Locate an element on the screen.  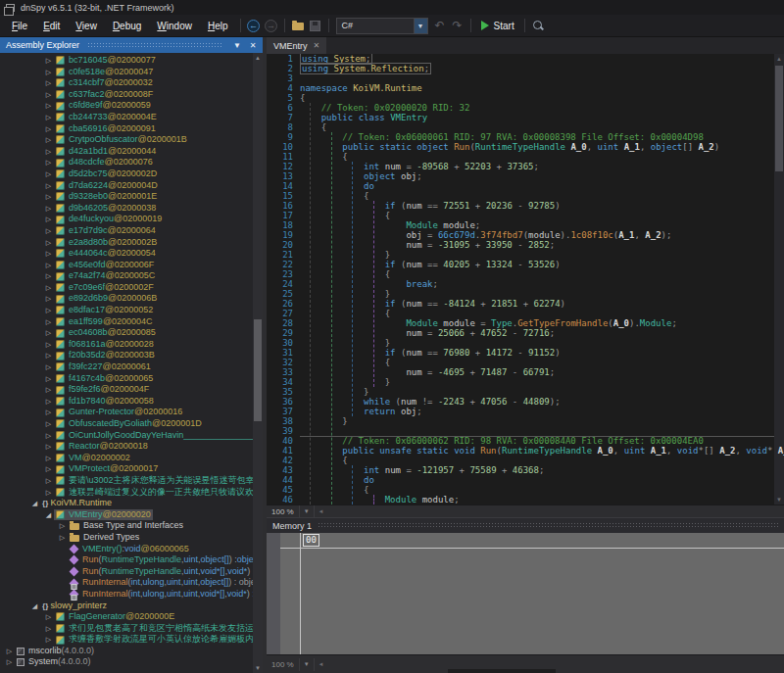
tree-item: ▷e74a2f74 @0200005C is located at coordinates (131, 276).